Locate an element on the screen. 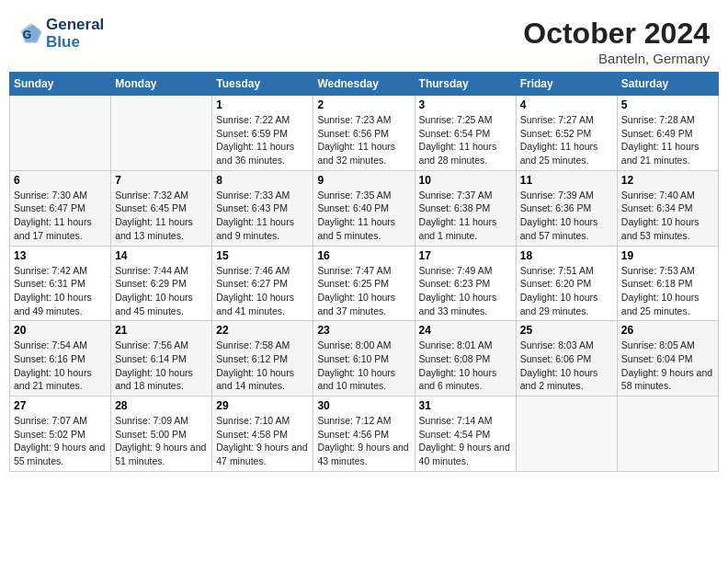 This screenshot has width=728, height=563. weekday-header-wednesday: Wednesday is located at coordinates (364, 85).